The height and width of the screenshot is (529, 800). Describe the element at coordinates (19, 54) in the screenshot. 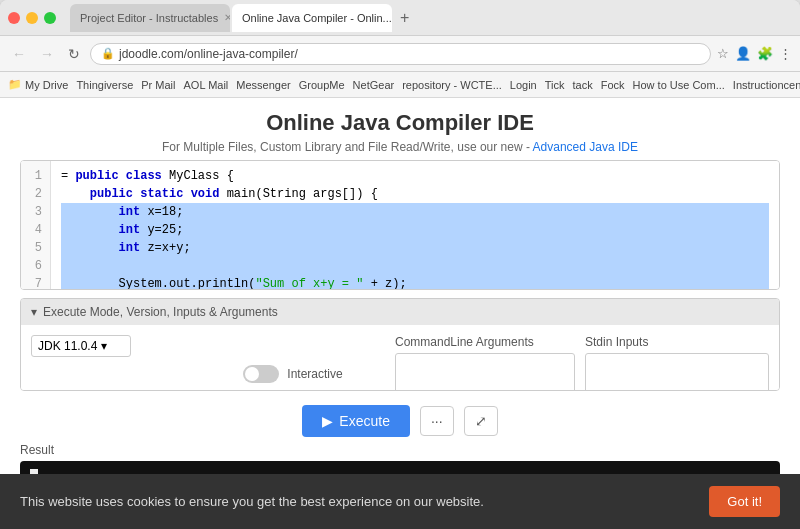

I see `back-button: ←` at that location.